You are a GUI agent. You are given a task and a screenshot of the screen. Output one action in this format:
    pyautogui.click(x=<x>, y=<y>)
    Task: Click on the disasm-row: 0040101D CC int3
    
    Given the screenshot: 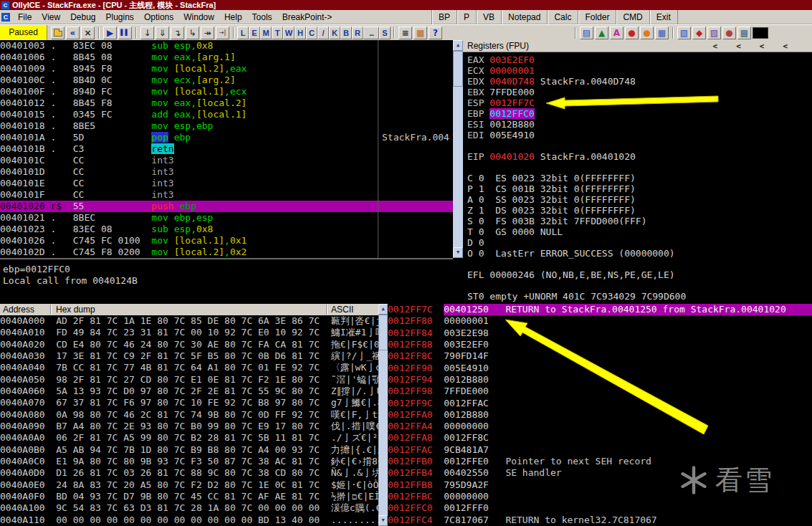 What is the action you would take?
    pyautogui.click(x=226, y=172)
    